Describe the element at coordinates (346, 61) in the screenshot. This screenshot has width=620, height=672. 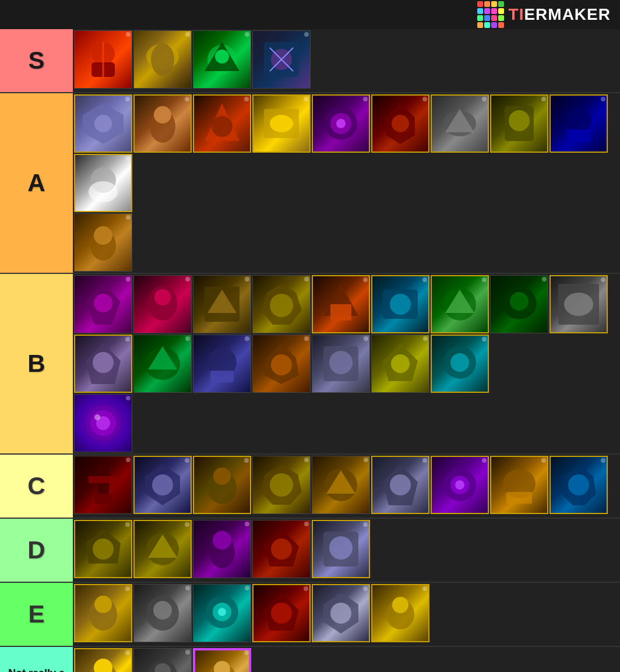
I see `tier-items-s` at that location.